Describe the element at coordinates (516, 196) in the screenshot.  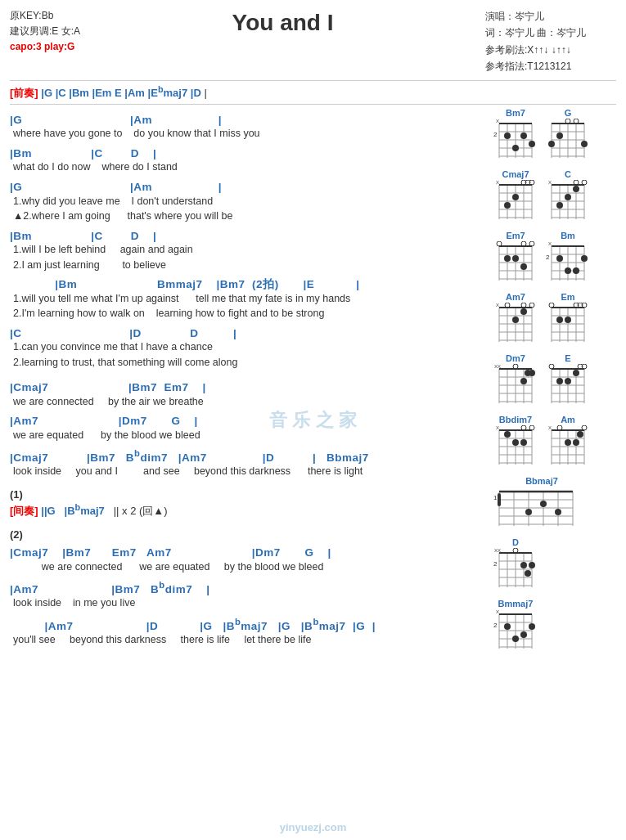
I see `diagram-cmaj7: Cmaj7 x` at that location.